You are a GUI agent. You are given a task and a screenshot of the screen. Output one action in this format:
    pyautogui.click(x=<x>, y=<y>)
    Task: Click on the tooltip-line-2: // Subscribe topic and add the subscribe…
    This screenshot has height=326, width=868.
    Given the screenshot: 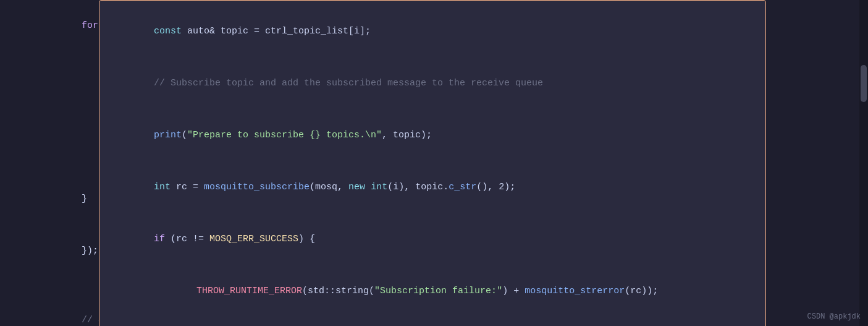 What is the action you would take?
    pyautogui.click(x=432, y=84)
    